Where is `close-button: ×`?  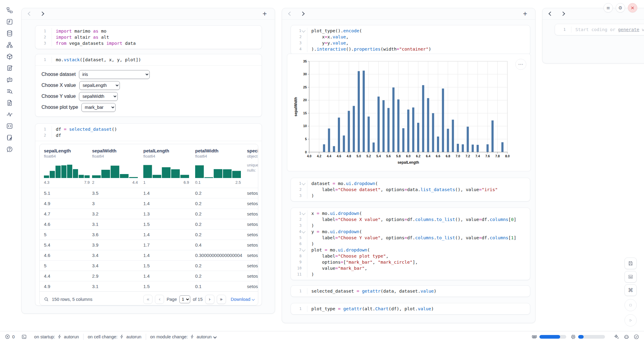
close-button: × is located at coordinates (632, 8).